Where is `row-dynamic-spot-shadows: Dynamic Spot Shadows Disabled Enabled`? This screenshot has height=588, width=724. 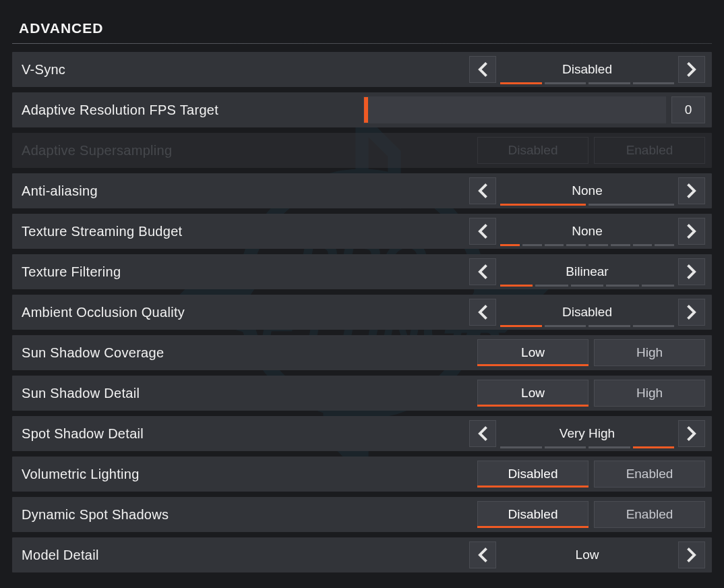
row-dynamic-spot-shadows: Dynamic Spot Shadows Disabled Enabled is located at coordinates (362, 514).